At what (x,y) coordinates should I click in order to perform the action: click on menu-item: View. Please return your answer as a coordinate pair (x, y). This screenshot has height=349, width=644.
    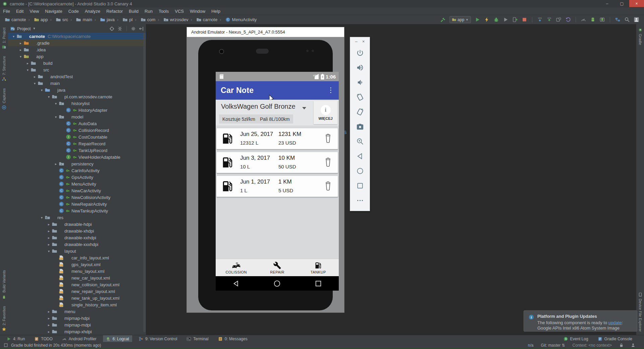
    Looking at the image, I should click on (34, 11).